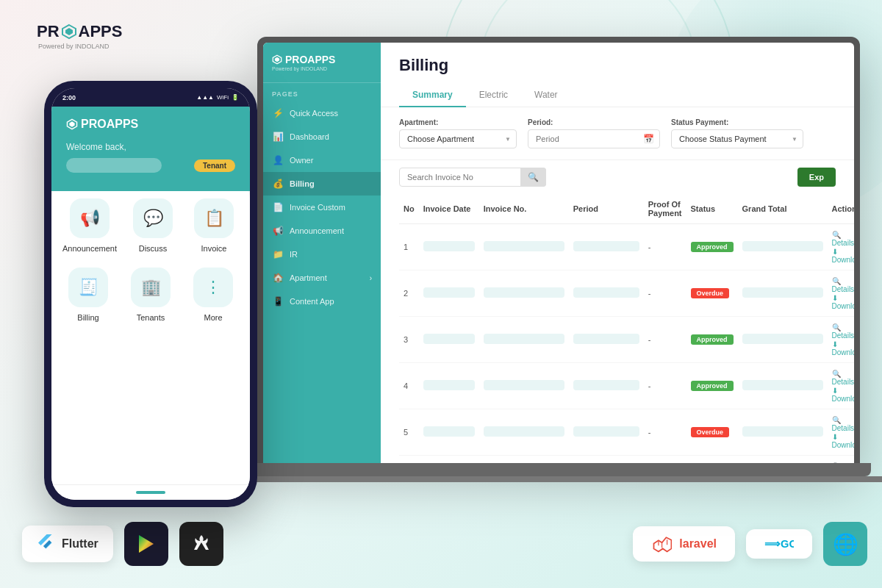 This screenshot has width=882, height=588. Describe the element at coordinates (213, 295) in the screenshot. I see `phone-icon-more: ⋮ More` at that location.